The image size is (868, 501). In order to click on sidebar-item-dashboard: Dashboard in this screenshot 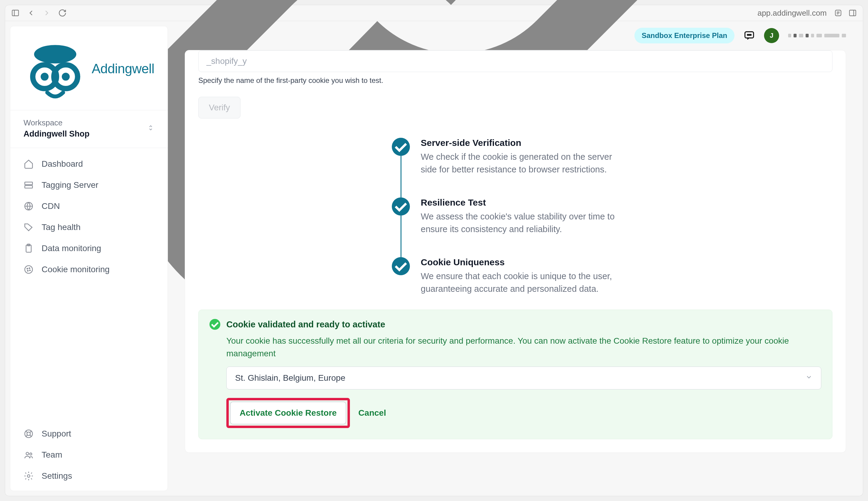, I will do `click(89, 164)`.